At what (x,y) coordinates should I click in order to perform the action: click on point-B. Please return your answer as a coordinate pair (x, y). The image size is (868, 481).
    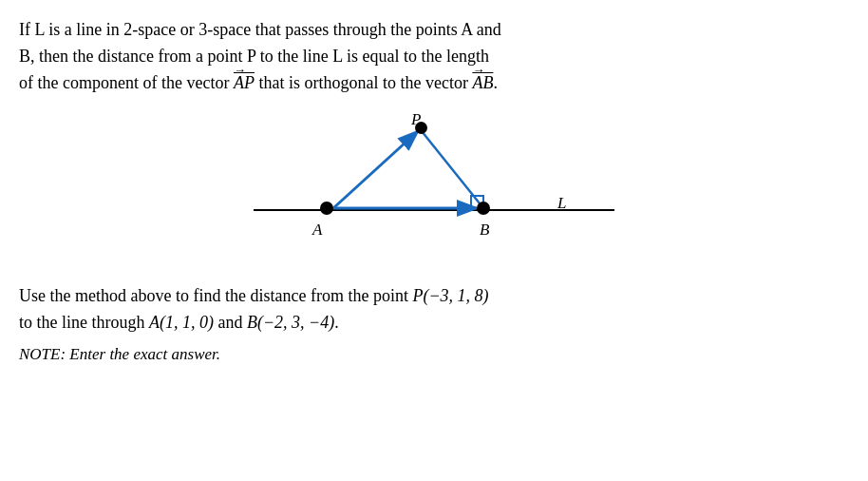
    Looking at the image, I should click on (483, 208).